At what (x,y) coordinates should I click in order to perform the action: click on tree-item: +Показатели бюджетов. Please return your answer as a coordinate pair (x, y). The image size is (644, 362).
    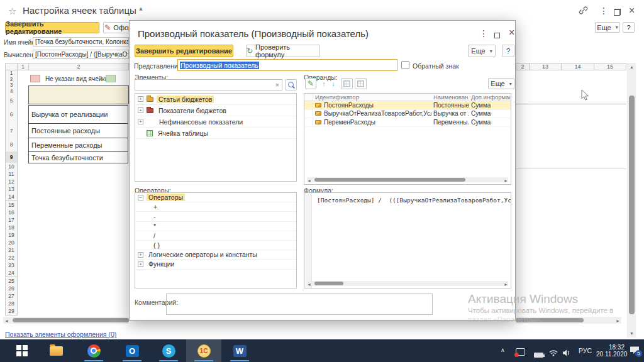
    Looking at the image, I should click on (216, 111).